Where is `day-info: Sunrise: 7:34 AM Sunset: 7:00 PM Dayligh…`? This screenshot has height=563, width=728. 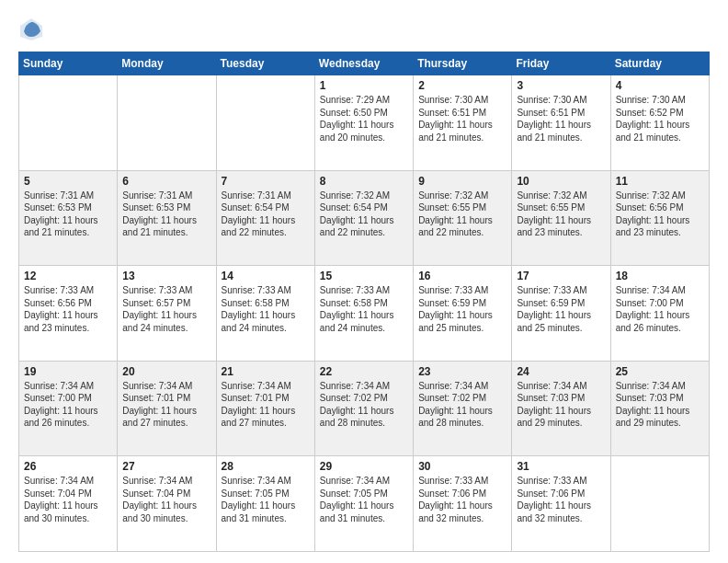
day-info: Sunrise: 7:34 AM Sunset: 7:00 PM Dayligh… is located at coordinates (660, 309).